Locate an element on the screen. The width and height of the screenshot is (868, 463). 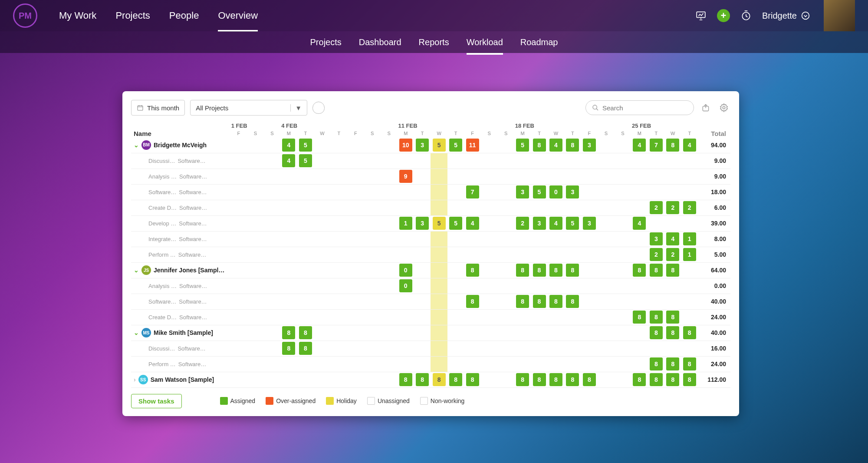
expand-icon: › is located at coordinates (135, 380).